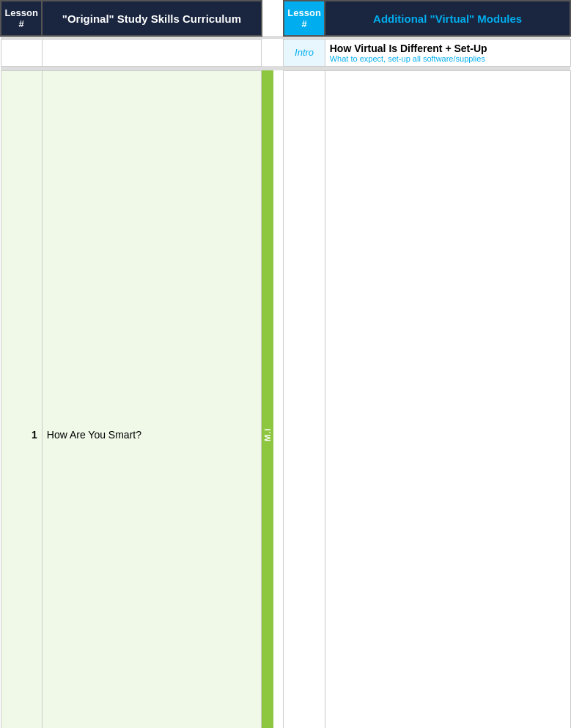  Describe the element at coordinates (21, 18) in the screenshot. I see `header-lesson-left: Lesson #` at that location.